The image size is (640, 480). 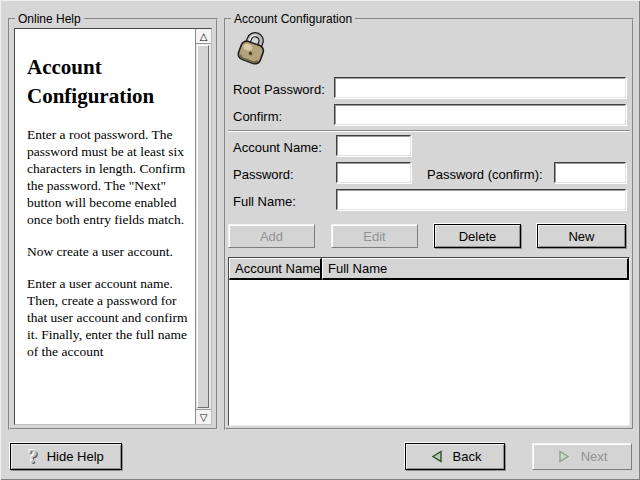 I want to click on column-header-full-name: Full Name, so click(x=476, y=269).